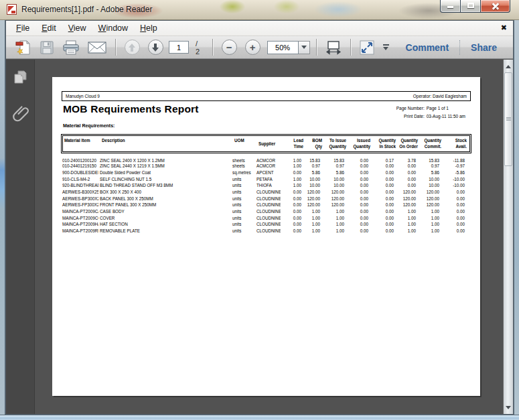  Describe the element at coordinates (508, 407) in the screenshot. I see `scroll-down-button` at that location.